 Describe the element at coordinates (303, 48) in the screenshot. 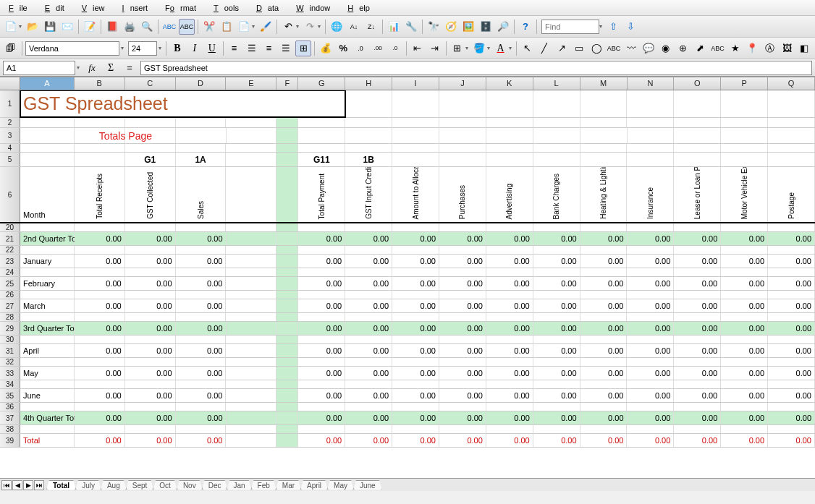

I see `merge-cells-icon: ⊞` at that location.